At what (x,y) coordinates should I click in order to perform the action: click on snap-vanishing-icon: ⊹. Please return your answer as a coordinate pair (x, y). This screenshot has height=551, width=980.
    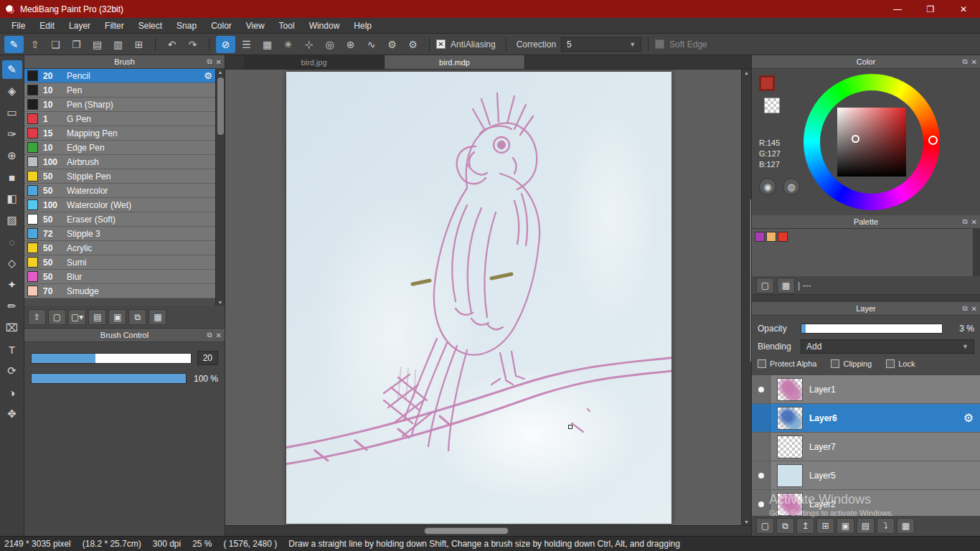
    Looking at the image, I should click on (308, 44).